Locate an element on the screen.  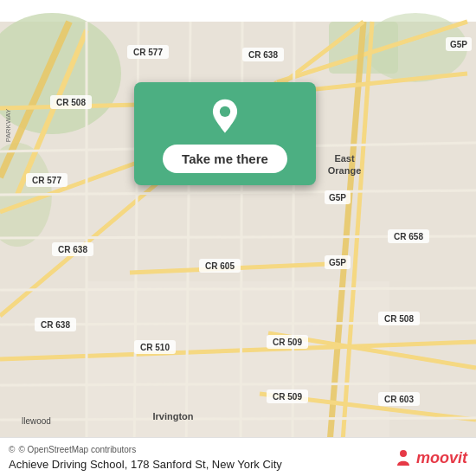
svg-text: East is located at coordinates (344, 158).